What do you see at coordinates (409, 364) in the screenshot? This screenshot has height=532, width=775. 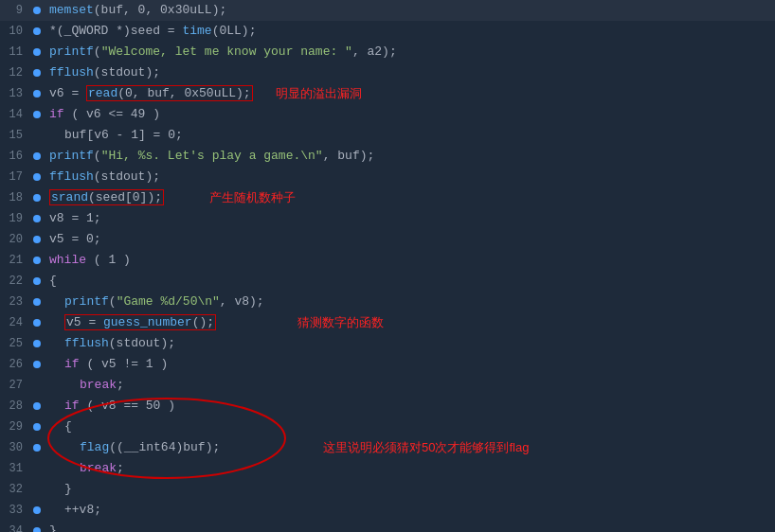 I see `code-text: if ( v5 != 1 )` at bounding box center [409, 364].